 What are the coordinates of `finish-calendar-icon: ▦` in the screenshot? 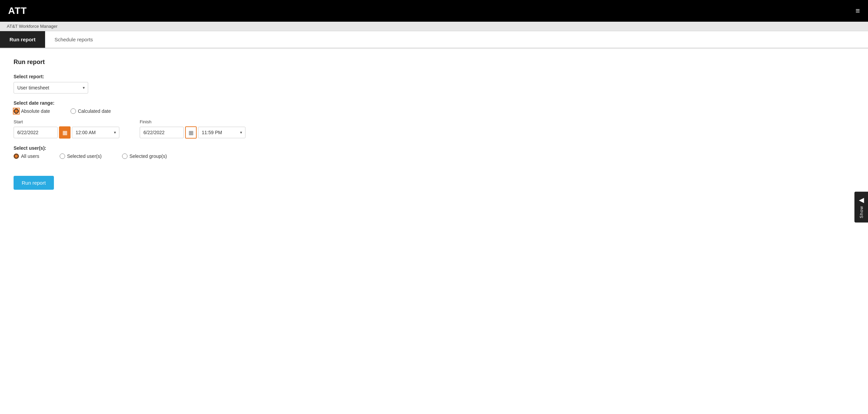 It's located at (191, 133).